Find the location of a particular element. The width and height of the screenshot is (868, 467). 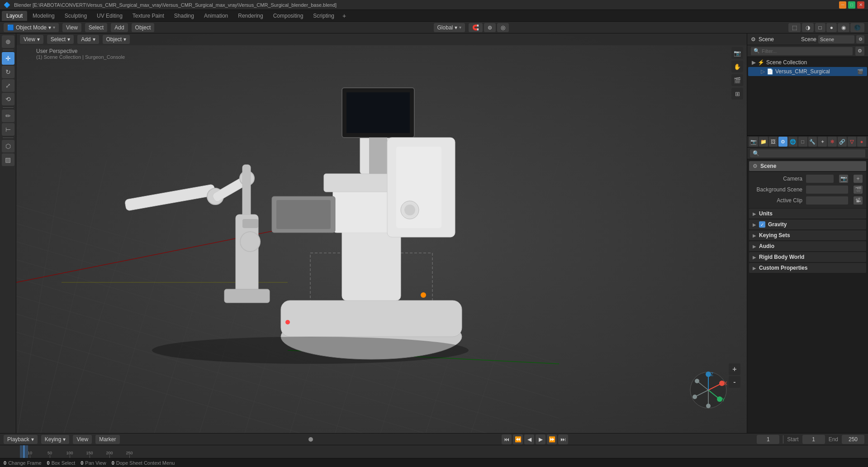

navigation-gizmo: X Y Z is located at coordinates (706, 388).